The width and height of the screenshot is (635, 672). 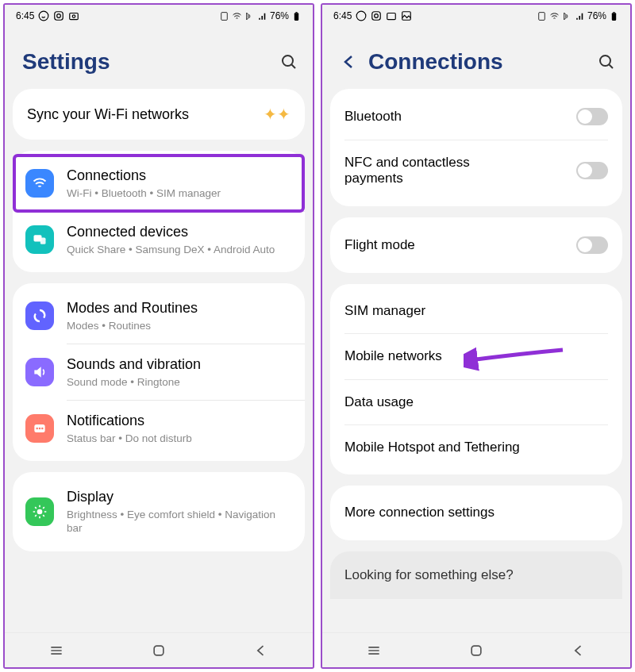 I want to click on row-connected-devices: Connected devices Quick Share • Samsung …, so click(x=159, y=240).